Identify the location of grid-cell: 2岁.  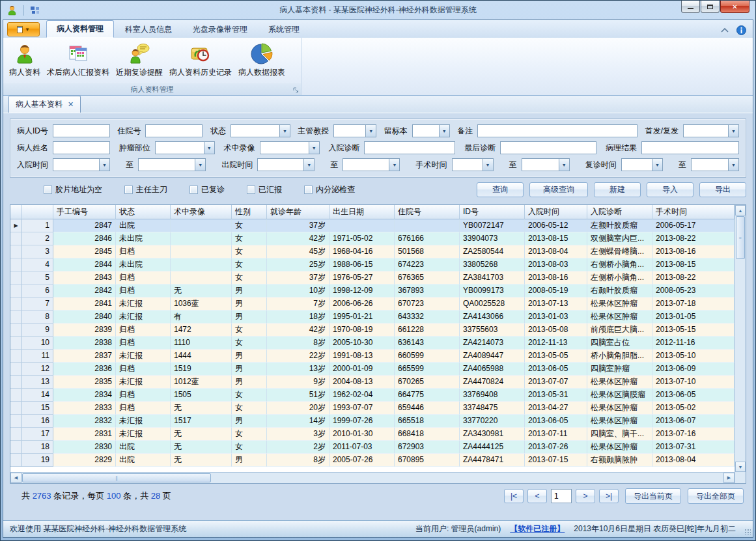
(298, 447).